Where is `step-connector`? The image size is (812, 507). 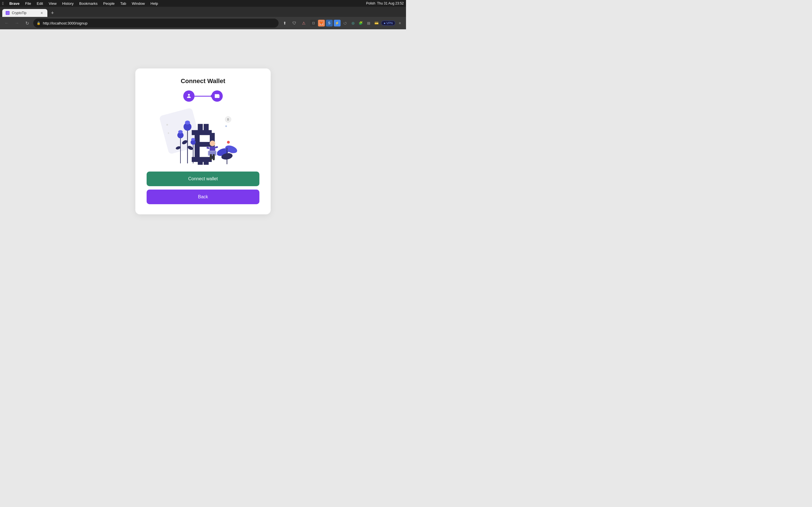 step-connector is located at coordinates (203, 96).